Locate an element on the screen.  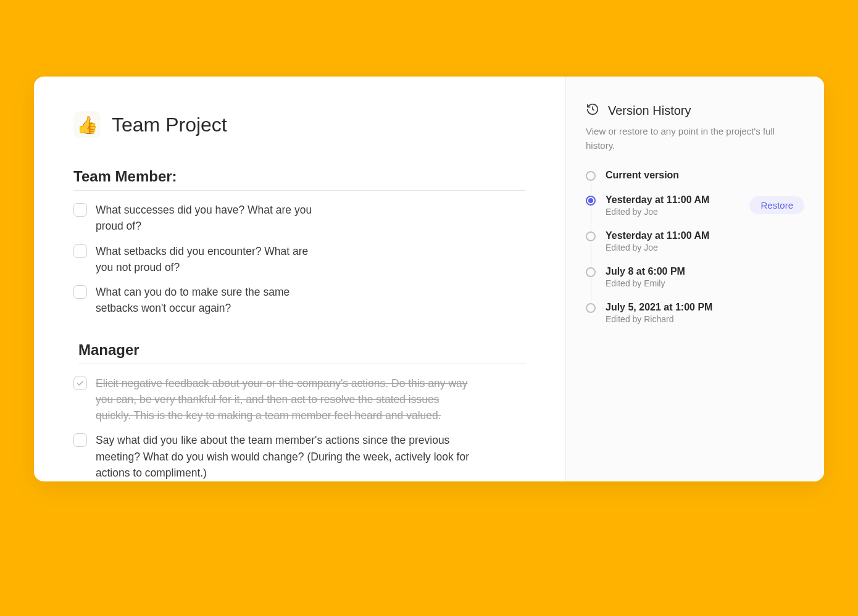
check-item: What setbacks did you encounter? What ar… is located at coordinates (300, 259).